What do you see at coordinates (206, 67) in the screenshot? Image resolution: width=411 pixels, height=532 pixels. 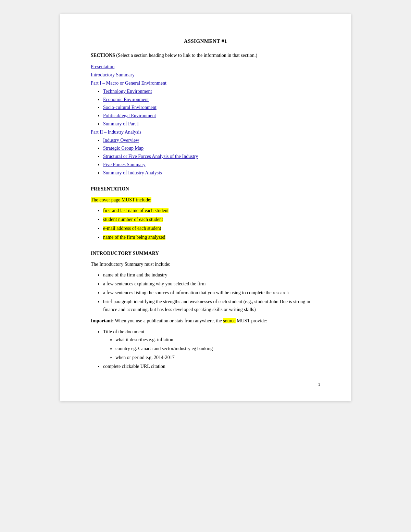 I see `toc-item-presentation: Presentation` at bounding box center [206, 67].